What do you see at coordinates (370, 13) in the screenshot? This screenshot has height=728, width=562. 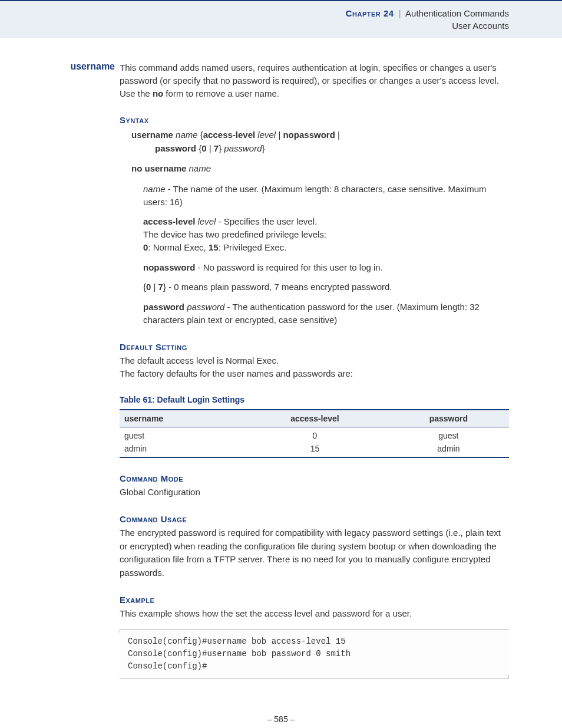 I see `chapter-label: Chapter 24` at bounding box center [370, 13].